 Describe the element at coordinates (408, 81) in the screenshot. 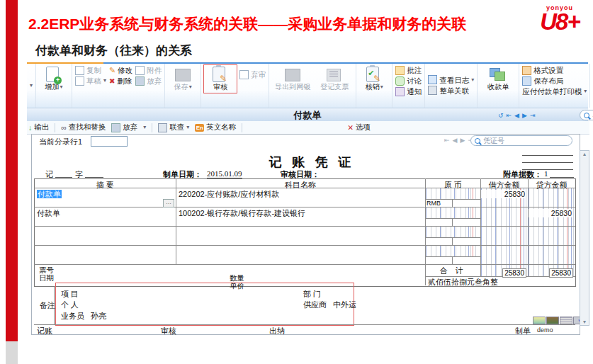

I see `discuss-button: 讨论` at that location.